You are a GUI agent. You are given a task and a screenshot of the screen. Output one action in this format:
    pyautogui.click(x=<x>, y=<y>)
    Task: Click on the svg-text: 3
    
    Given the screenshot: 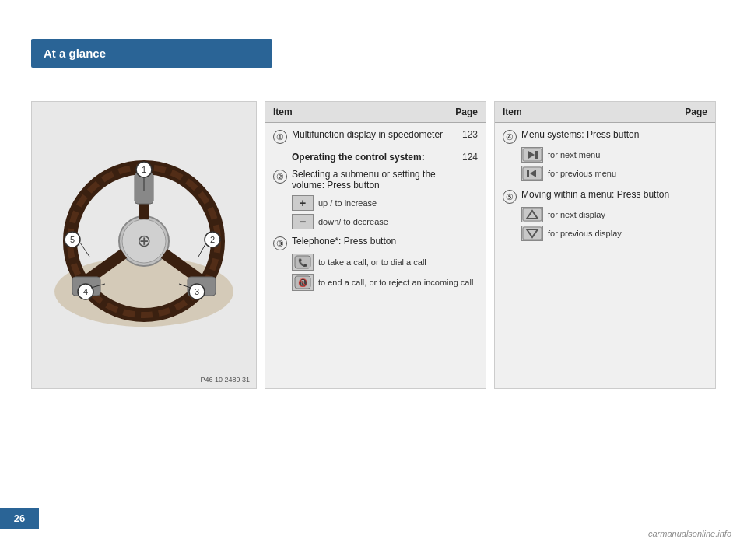 What is the action you would take?
    pyautogui.click(x=197, y=292)
    